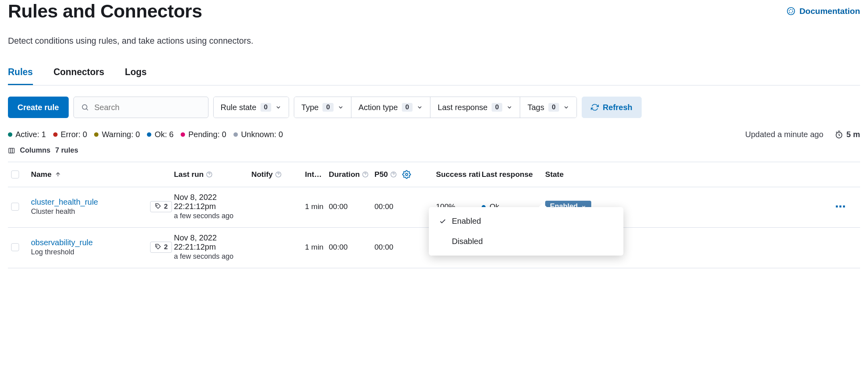 Image resolution: width=868 pixels, height=372 pixels. I want to click on documentation-link: Documentation, so click(824, 8).